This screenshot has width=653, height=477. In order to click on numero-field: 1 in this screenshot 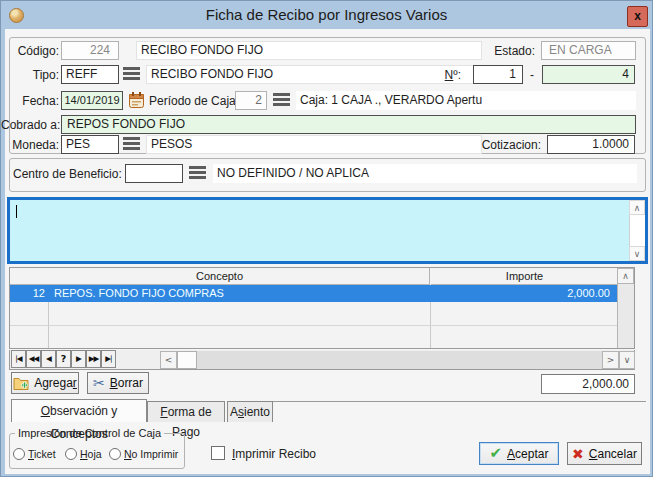, I will do `click(498, 74)`.